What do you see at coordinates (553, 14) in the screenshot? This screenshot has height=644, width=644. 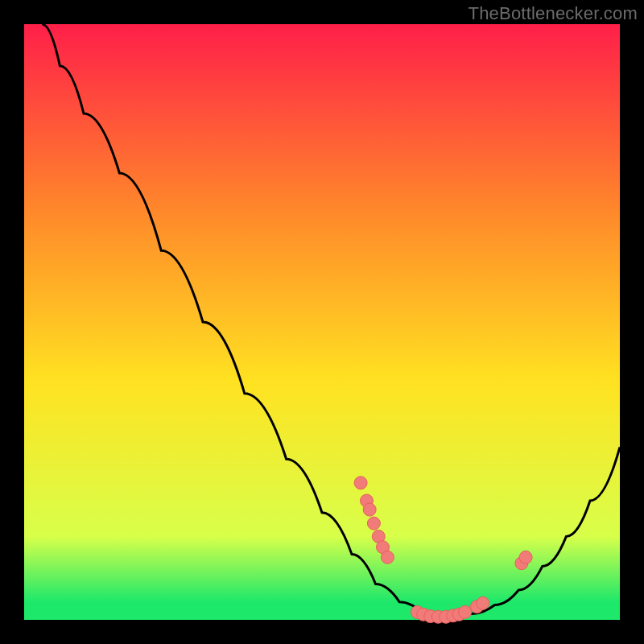 I see `watermark-text: TheBottlenecker.com` at bounding box center [553, 14].